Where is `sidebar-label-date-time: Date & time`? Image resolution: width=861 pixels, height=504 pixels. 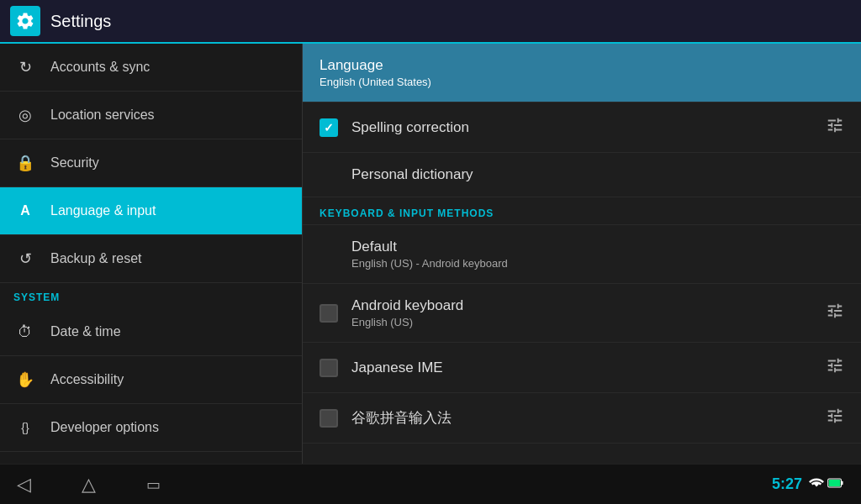 sidebar-label-date-time: Date & time is located at coordinates (86, 332).